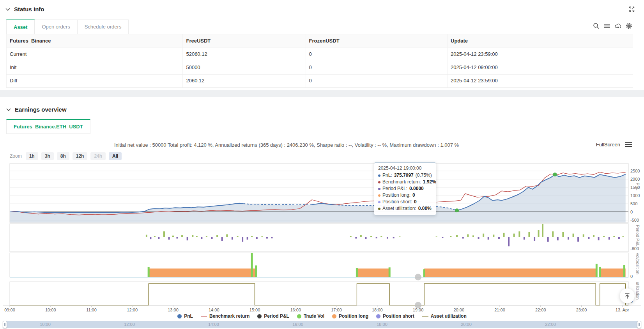 The height and width of the screenshot is (329, 644). I want to click on svg-text: 13:00, so click(173, 310).